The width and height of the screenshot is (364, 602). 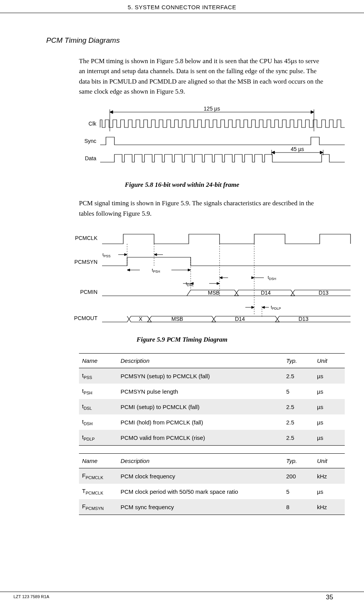 I want to click on figure-5-8-caption: Figure 5.8 16-bit word within 24-bit fra…, so click(x=182, y=185).